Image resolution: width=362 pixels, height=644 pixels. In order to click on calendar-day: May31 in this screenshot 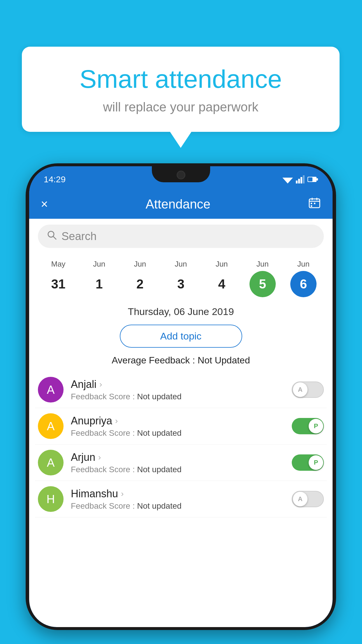, I will do `click(58, 278)`.